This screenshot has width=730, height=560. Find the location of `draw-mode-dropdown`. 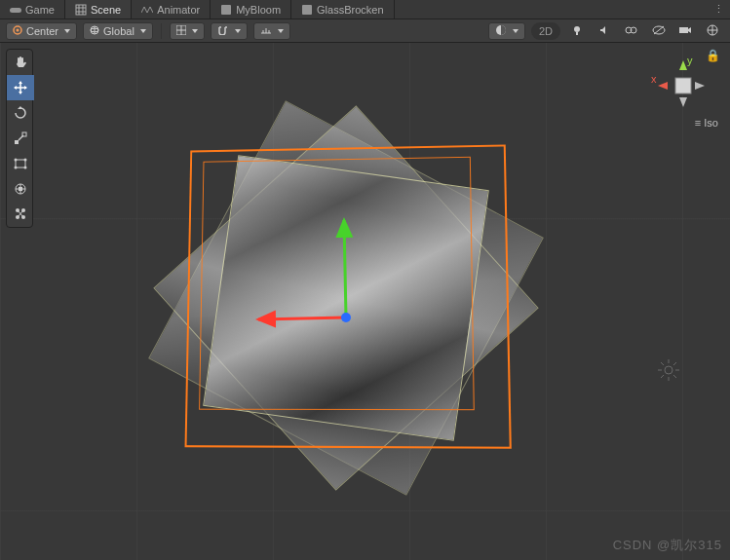

draw-mode-dropdown is located at coordinates (507, 31).